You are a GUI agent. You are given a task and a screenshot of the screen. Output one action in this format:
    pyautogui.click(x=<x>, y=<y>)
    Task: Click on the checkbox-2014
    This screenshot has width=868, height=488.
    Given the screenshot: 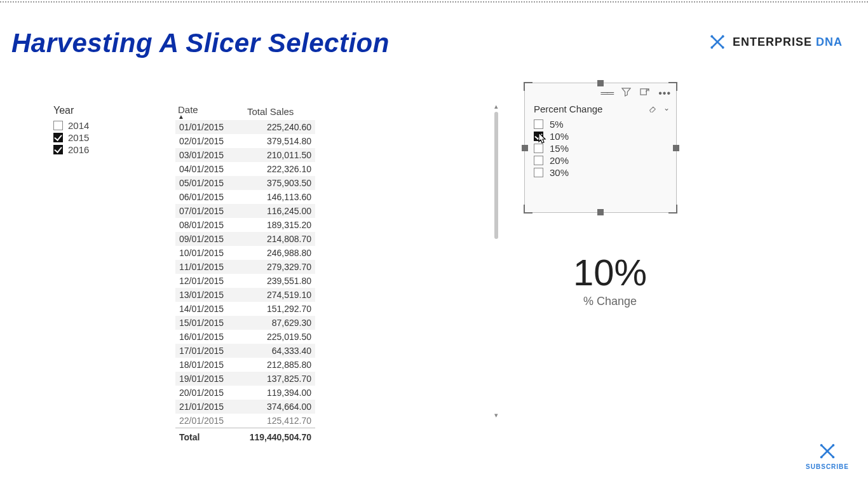 What is the action you would take?
    pyautogui.click(x=58, y=126)
    